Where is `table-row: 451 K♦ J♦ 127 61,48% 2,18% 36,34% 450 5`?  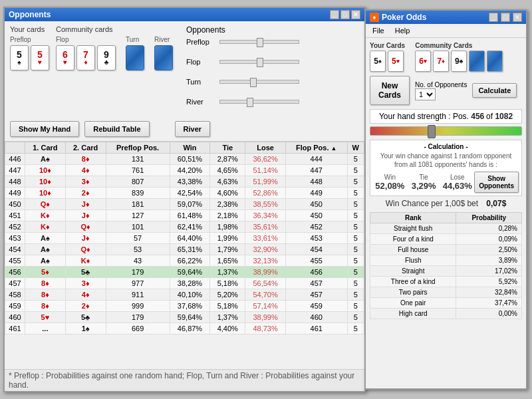 table-row: 451 K♦ J♦ 127 61,48% 2,18% 36,34% 450 5 is located at coordinates (185, 215).